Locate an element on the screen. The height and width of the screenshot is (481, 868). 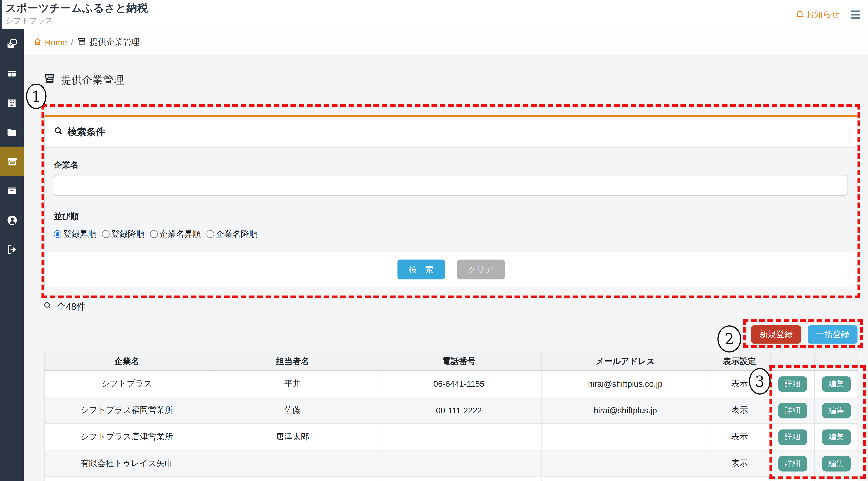
radio-reg-desc: 登録降順 is located at coordinates (123, 234).